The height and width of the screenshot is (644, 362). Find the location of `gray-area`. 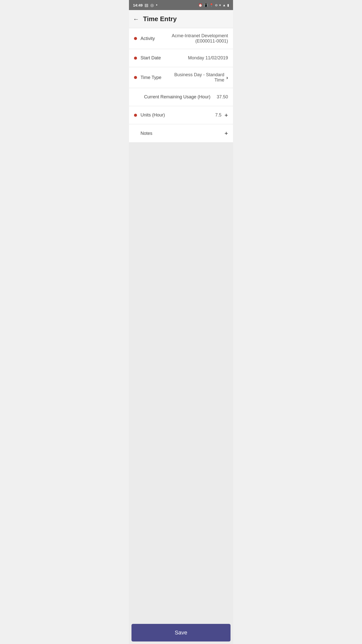

gray-area is located at coordinates (181, 190).